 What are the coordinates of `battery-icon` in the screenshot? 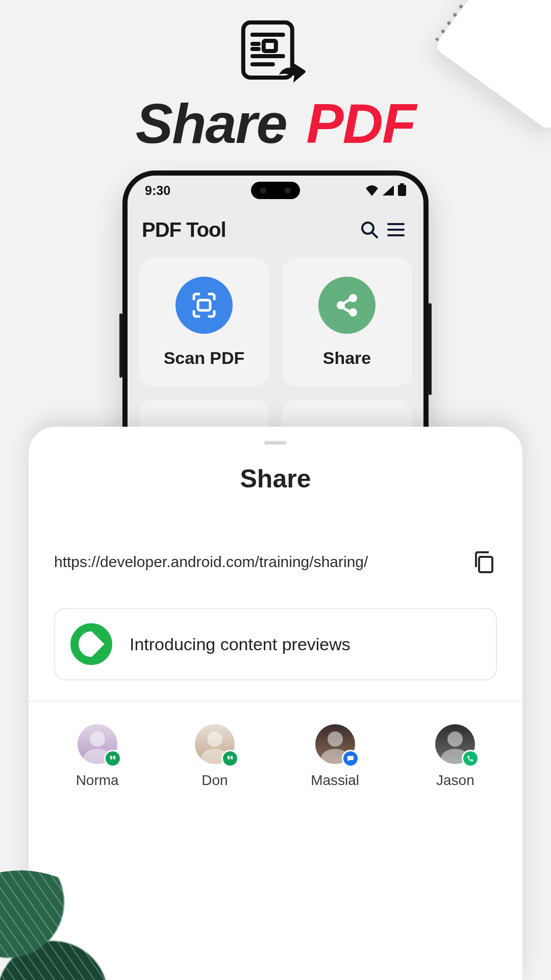 It's located at (402, 190).